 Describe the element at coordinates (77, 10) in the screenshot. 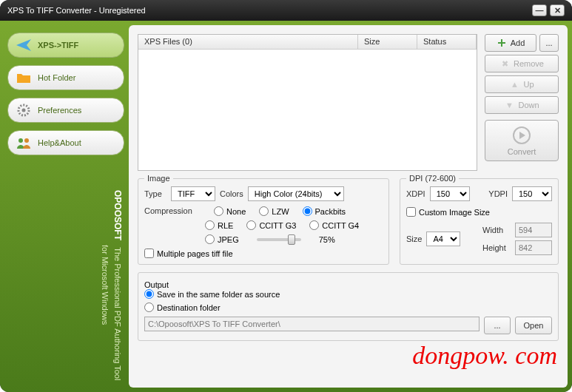

I see `window-title: XPS To TIFF Converter - Unregistered` at that location.